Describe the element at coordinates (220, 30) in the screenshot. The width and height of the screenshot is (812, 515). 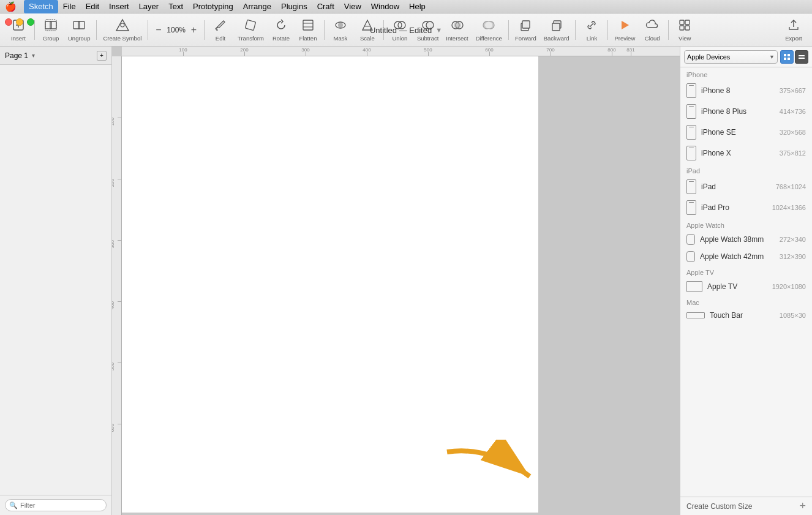
I see `edit-button: Edit` at that location.